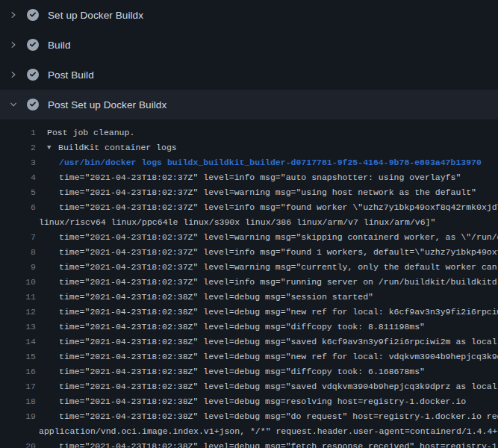 The width and height of the screenshot is (498, 448). Describe the element at coordinates (13, 105) in the screenshot. I see `chevron-down-icon` at that location.